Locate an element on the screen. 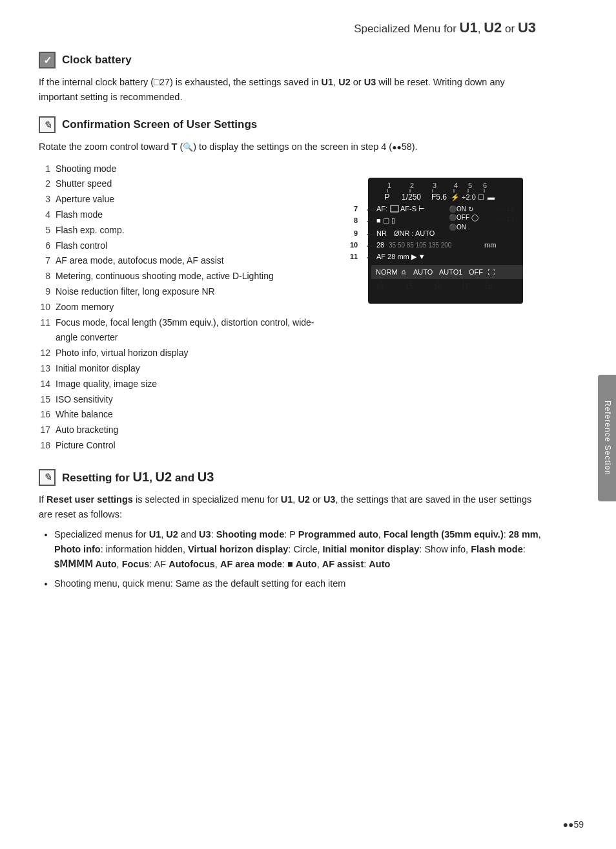 The image size is (616, 849). bullet-item-1: Specialized menus for U1, U2 and U3: Sho… is located at coordinates (298, 550).